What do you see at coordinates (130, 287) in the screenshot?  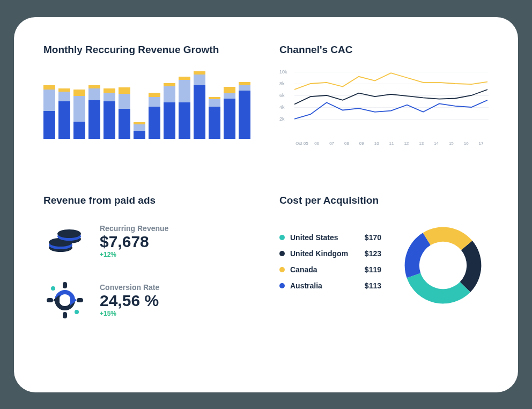 I see `conversion-rate-label: Conversion Rate` at bounding box center [130, 287].